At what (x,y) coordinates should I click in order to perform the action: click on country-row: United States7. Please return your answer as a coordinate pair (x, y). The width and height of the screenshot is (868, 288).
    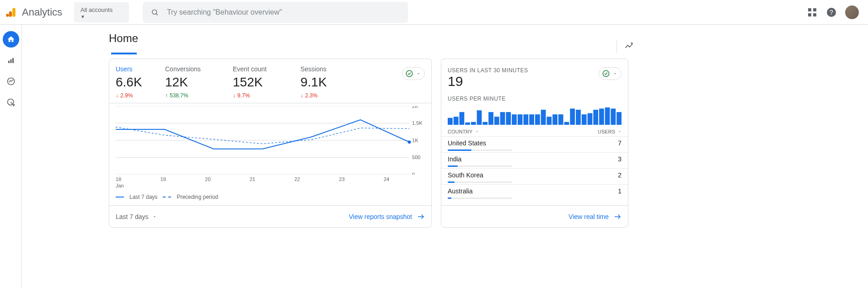
    Looking at the image, I should click on (535, 144).